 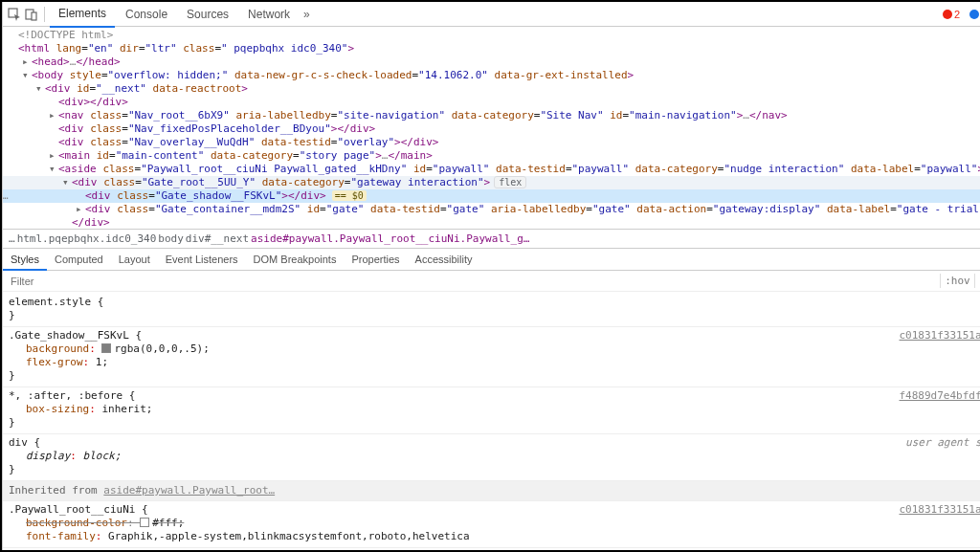 I want to click on crumb-next: div#__next, so click(x=217, y=239).